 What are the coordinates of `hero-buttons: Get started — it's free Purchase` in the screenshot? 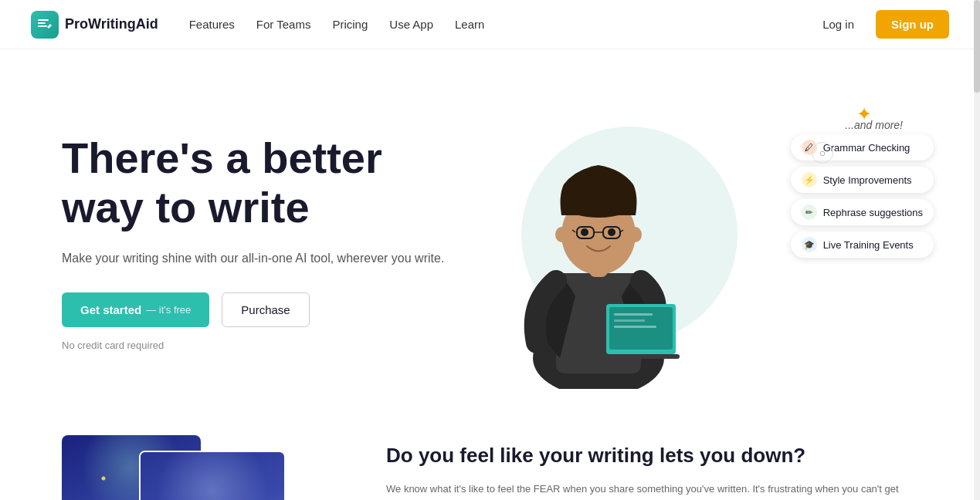 It's located at (276, 310).